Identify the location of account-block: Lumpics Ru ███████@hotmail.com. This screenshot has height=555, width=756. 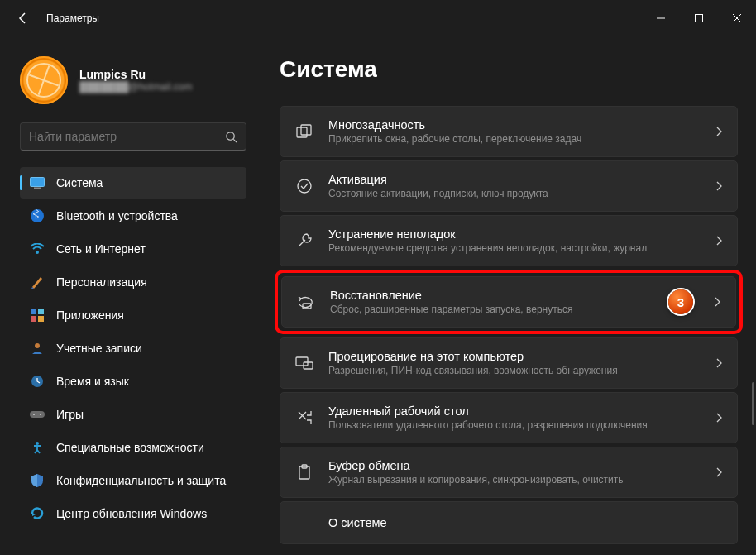
(133, 80).